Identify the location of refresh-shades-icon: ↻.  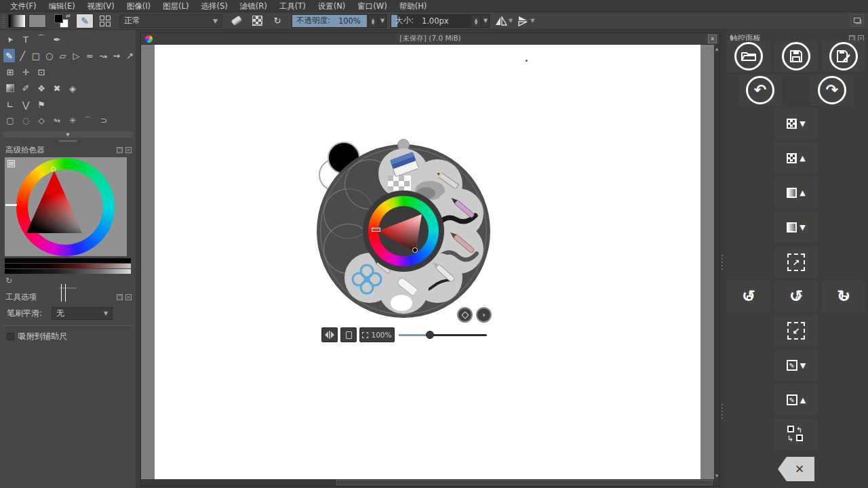
(10, 281).